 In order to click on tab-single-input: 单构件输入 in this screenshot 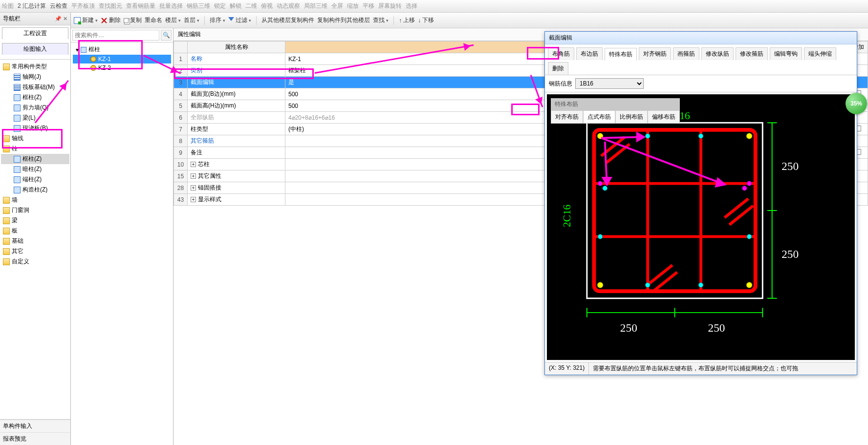, I will do `click(35, 426)`.